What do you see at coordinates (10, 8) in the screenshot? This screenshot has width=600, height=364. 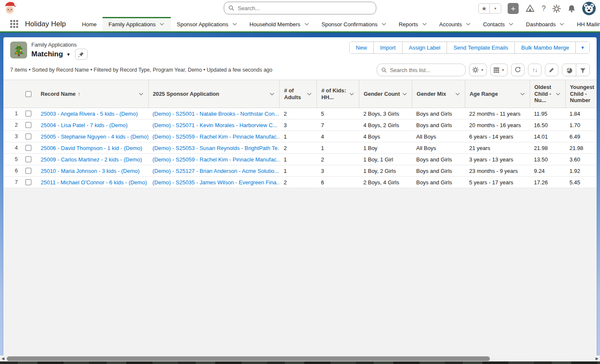 I see `santa-favicon` at bounding box center [10, 8].